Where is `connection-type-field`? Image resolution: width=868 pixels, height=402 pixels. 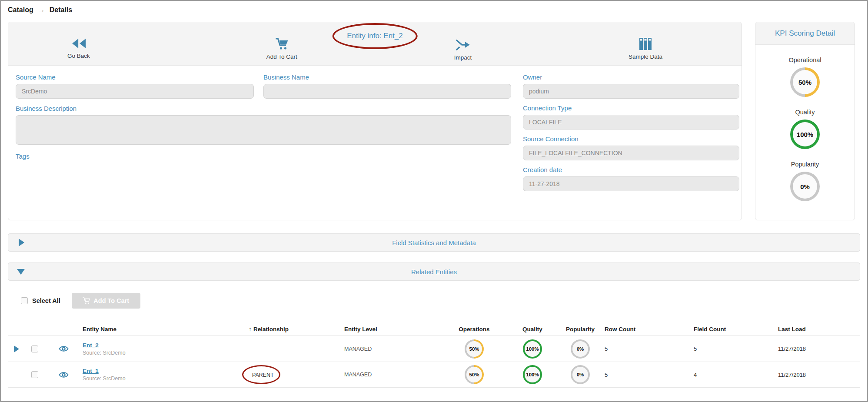
connection-type-field is located at coordinates (631, 122).